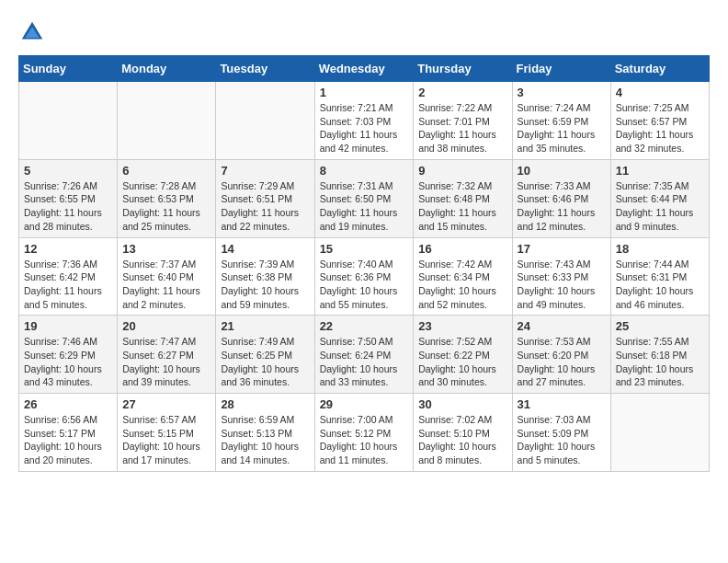 The width and height of the screenshot is (728, 563). Describe the element at coordinates (562, 285) in the screenshot. I see `day-info: Sunrise: 7:43 AM Sunset: 6:33 PM Dayligh…` at that location.